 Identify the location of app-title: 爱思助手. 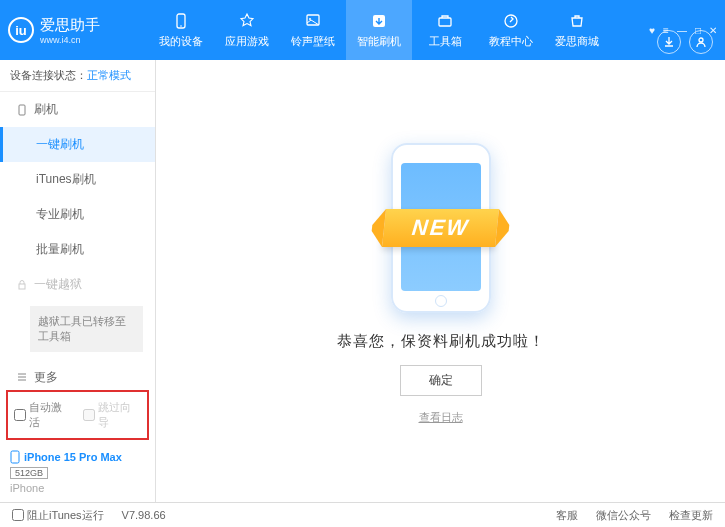
(70, 26).